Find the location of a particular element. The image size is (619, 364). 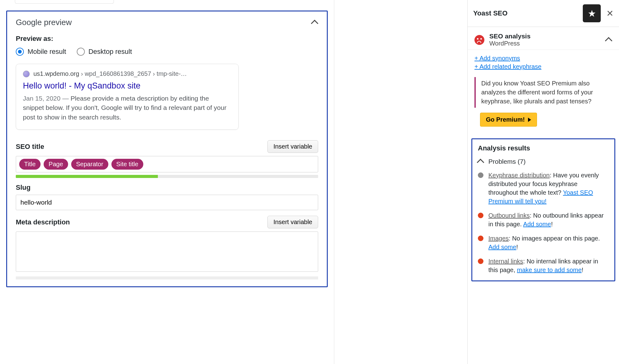

insert-variable-button-meta: Insert variable is located at coordinates (293, 222).